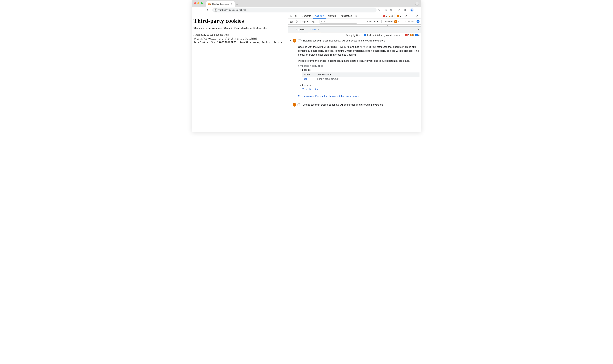 The height and width of the screenshot is (364, 613). I want to click on badge-errors: ✕0, so click(407, 35).